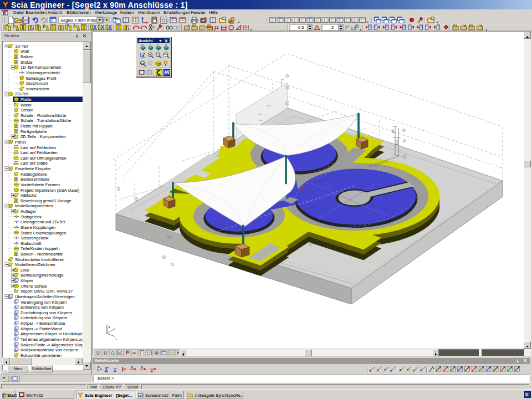  I want to click on svg-text: Körper -> Platte/Wand, so click(41, 329).